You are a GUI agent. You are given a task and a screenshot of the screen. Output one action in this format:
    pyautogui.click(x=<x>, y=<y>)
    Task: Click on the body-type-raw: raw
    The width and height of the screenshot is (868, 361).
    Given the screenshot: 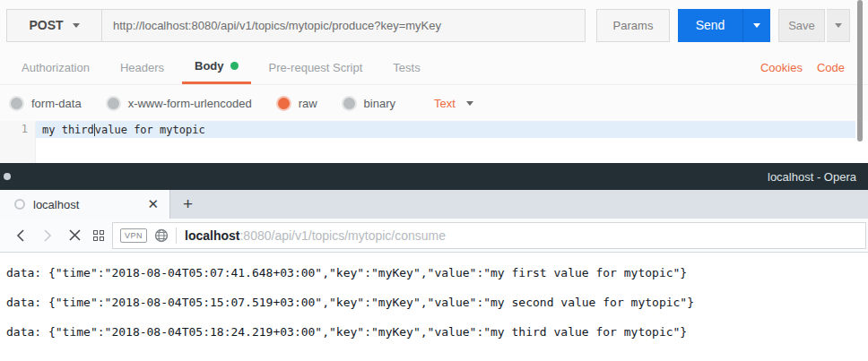 What is the action you would take?
    pyautogui.click(x=298, y=104)
    